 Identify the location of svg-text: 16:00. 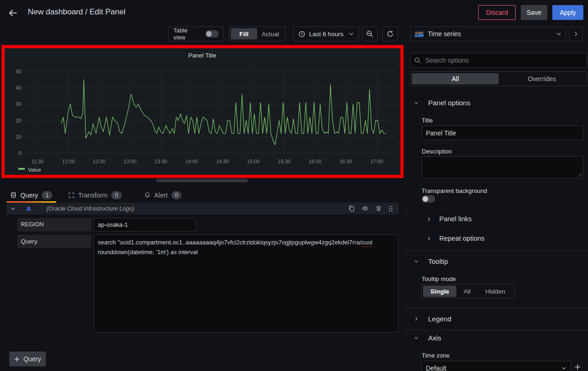
(315, 161).